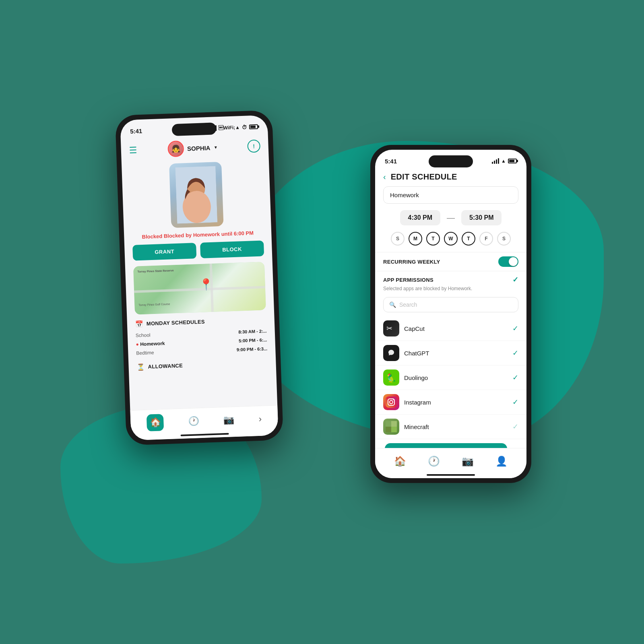  I want to click on more-icon: ›, so click(260, 419).